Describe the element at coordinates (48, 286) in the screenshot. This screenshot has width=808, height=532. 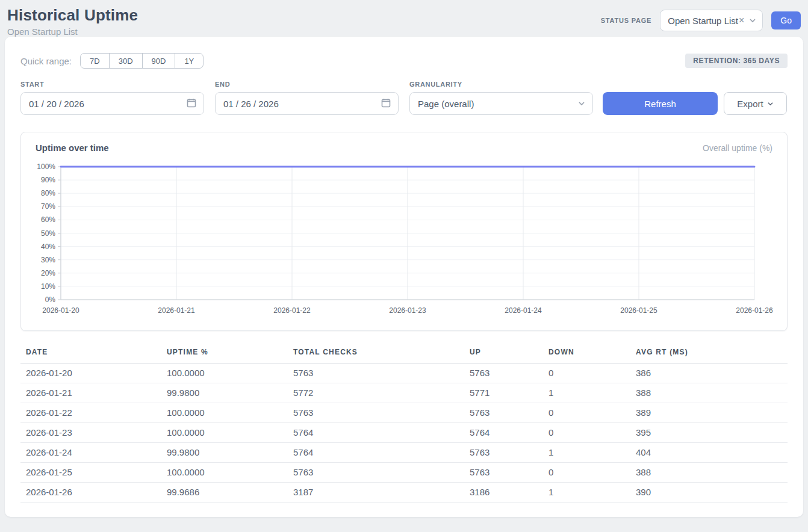
I see `svg-text: 10%` at that location.